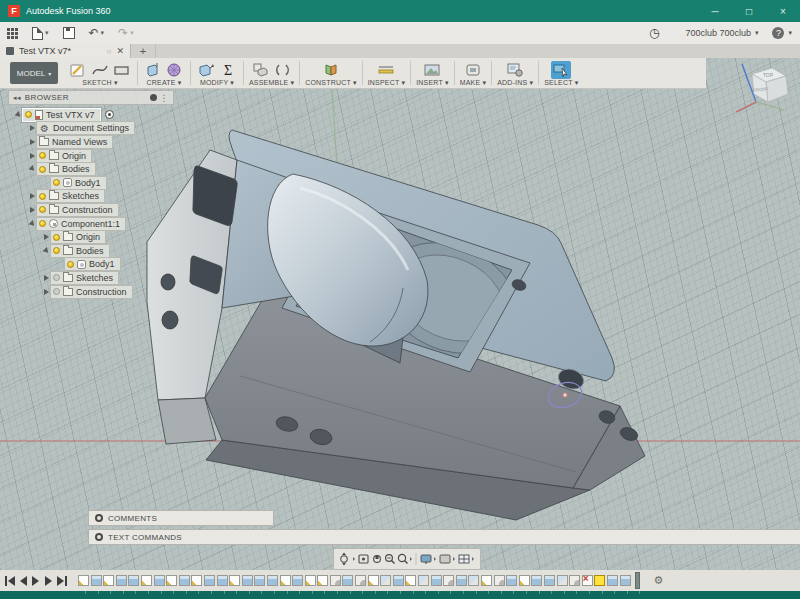  Describe the element at coordinates (768, 75) in the screenshot. I see `viewcube-top-label: TOP` at that location.